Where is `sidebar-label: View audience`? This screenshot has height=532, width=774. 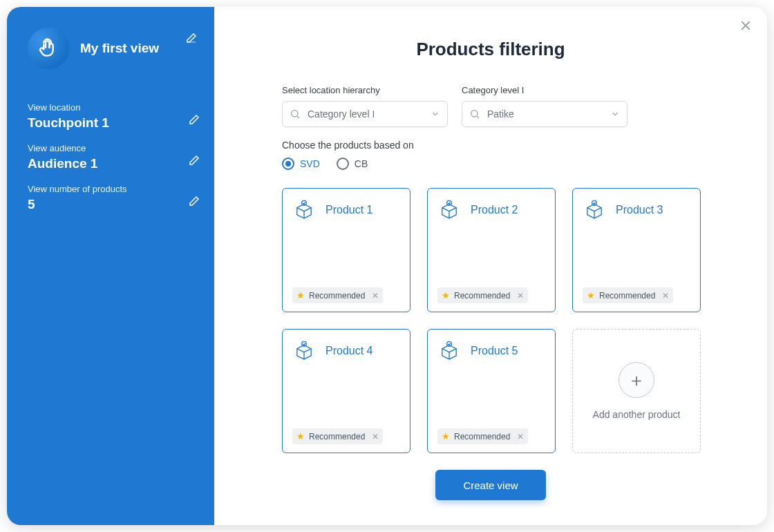
sidebar-label: View audience is located at coordinates (104, 148).